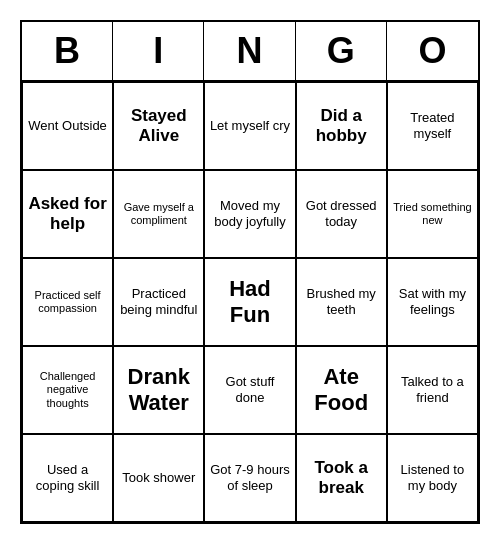  Describe the element at coordinates (342, 51) in the screenshot. I see `header-letter: G` at that location.